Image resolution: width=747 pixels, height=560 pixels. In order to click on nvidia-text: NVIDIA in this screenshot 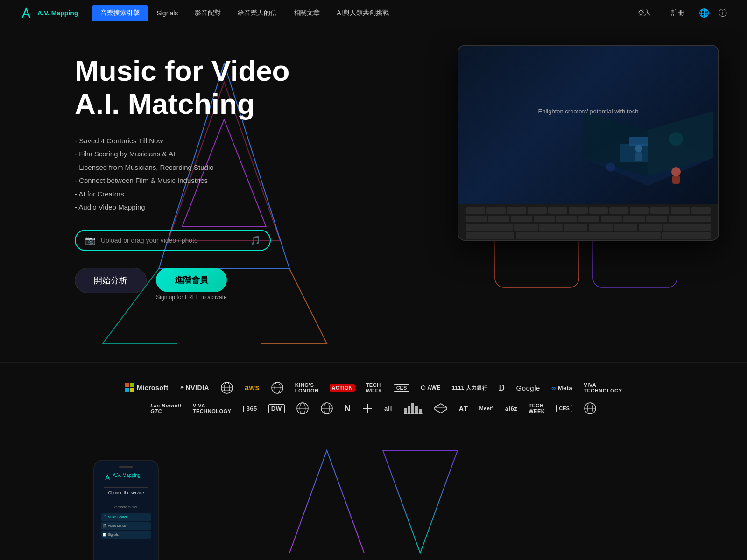, I will do `click(197, 388)`.